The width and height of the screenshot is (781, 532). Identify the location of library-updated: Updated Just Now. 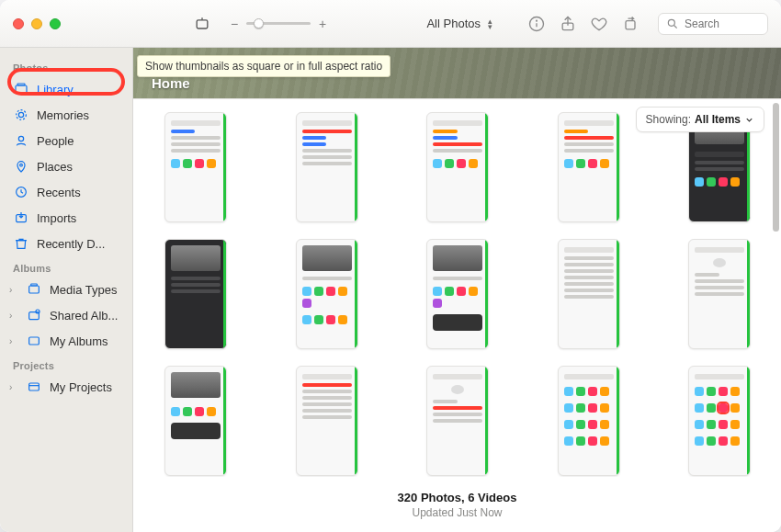
(457, 513).